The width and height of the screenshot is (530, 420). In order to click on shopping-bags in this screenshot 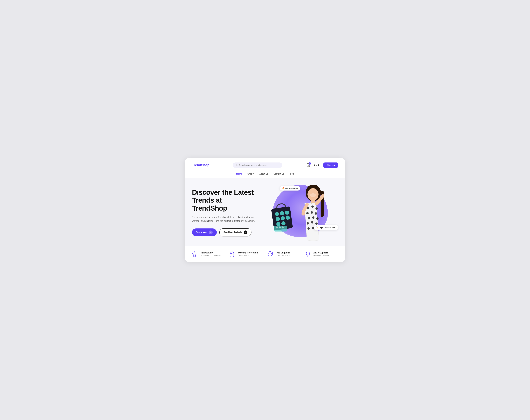, I will do `click(283, 218)`.